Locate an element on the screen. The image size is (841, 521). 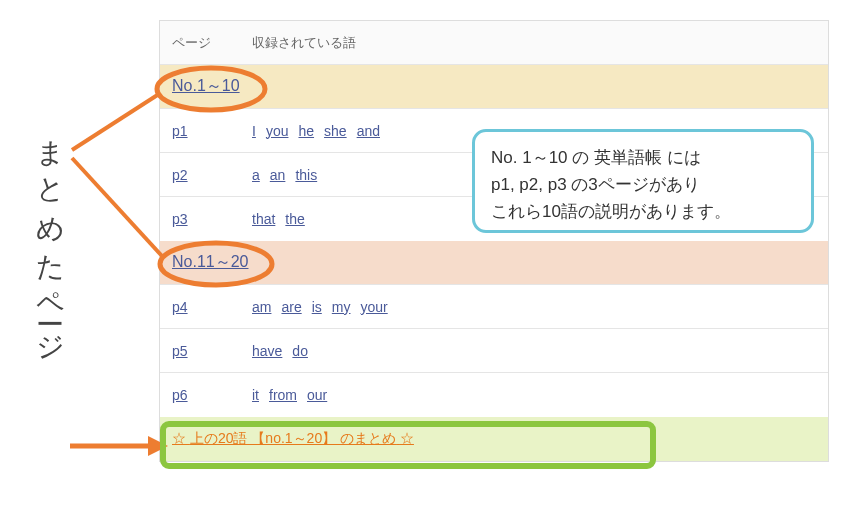
balloon-line-2: p1, p2, p3 の3ページがあり is located at coordinates (643, 184).